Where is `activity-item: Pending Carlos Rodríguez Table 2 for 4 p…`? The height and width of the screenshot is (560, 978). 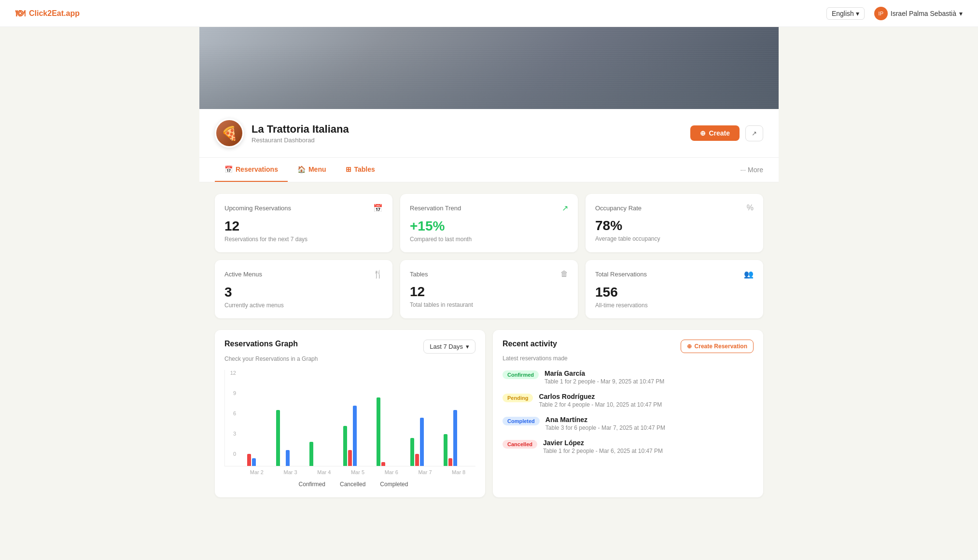
activity-item: Pending Carlos Rodríguez Table 2 for 4 p… is located at coordinates (628, 400).